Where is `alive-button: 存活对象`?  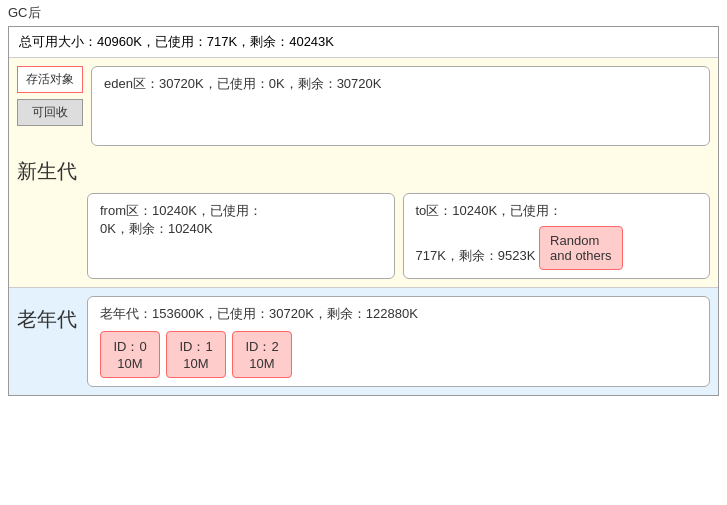 alive-button: 存活对象 is located at coordinates (50, 80).